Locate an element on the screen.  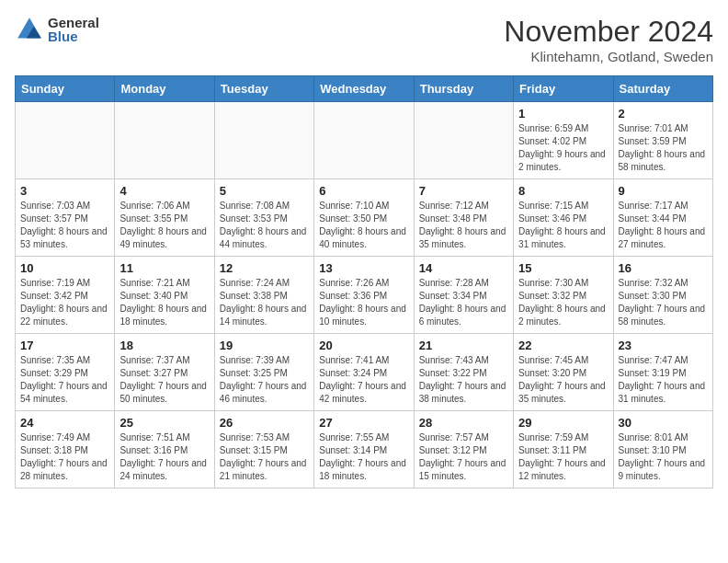
calendar-cell: 29Sunrise: 7:59 AM Sunset: 3:11 PM Dayli… is located at coordinates (563, 450).